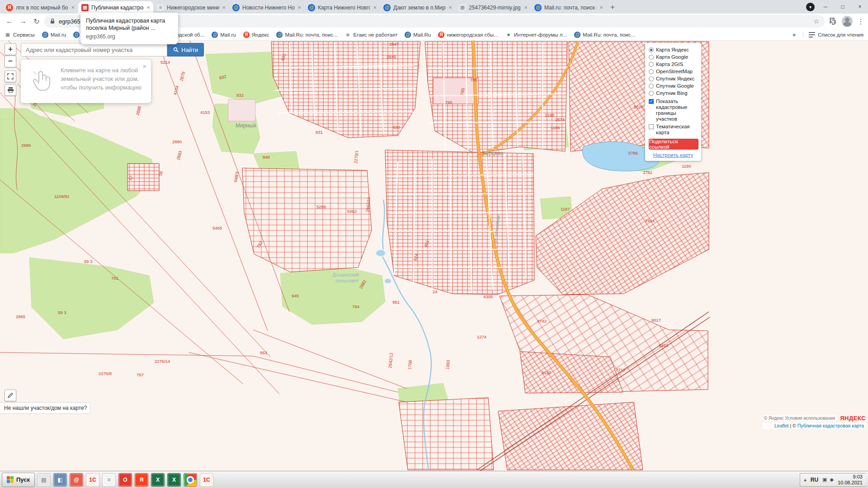 This screenshot has height=488, width=868. What do you see at coordinates (468, 35) in the screenshot?
I see `bookmark-item: Янижегородская сбы...` at bounding box center [468, 35].